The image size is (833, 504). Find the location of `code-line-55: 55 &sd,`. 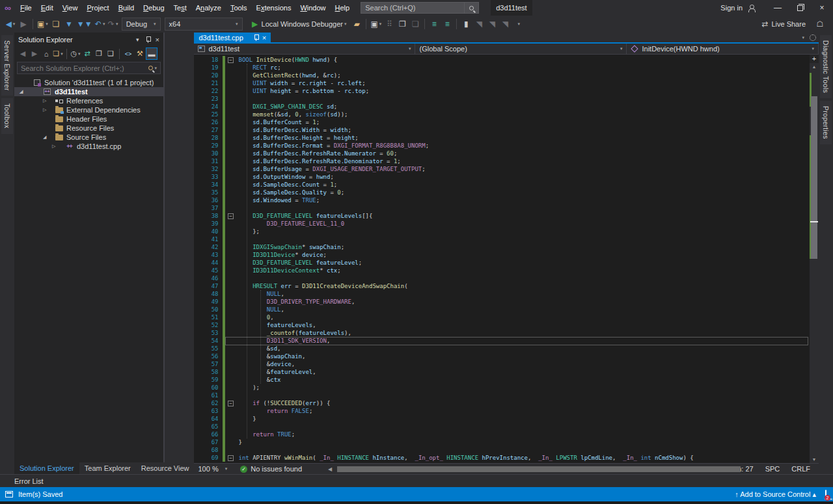

code-line-55: 55 &sd, is located at coordinates (502, 349).